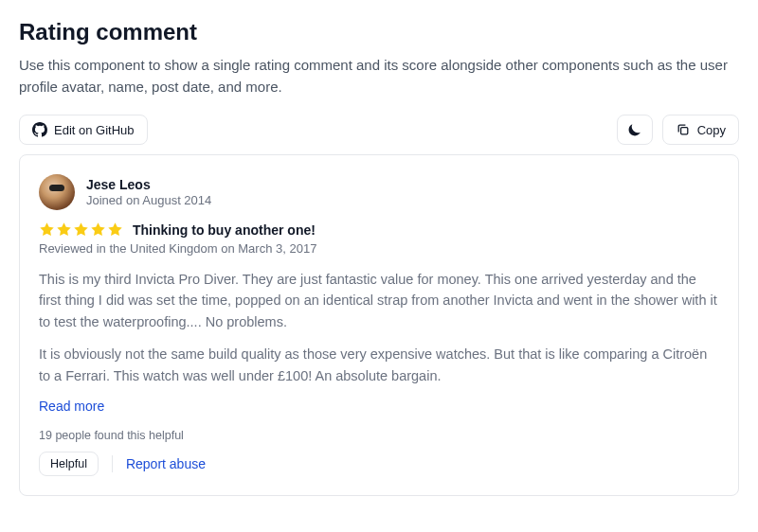  What do you see at coordinates (379, 76) in the screenshot?
I see `page-description: Use this component to show a single rati…` at bounding box center [379, 76].